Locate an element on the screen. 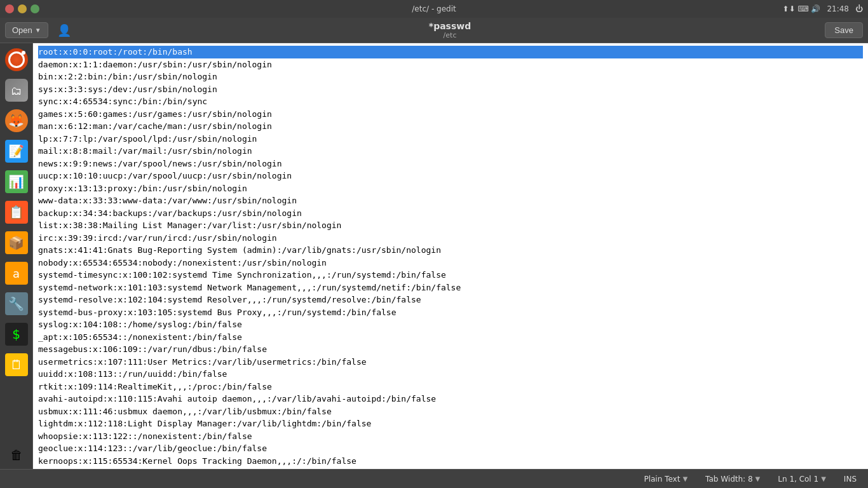  plain-text-label: Plain Text is located at coordinates (662, 479).